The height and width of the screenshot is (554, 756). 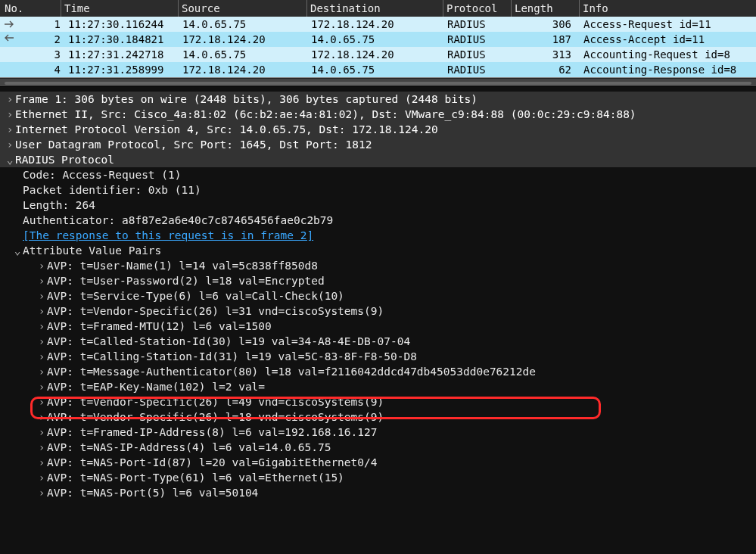 What do you see at coordinates (215, 311) in the screenshot?
I see `avp-label: AVP: t=Vendor-Specific(26) l=31 vnd=cisc…` at bounding box center [215, 311].